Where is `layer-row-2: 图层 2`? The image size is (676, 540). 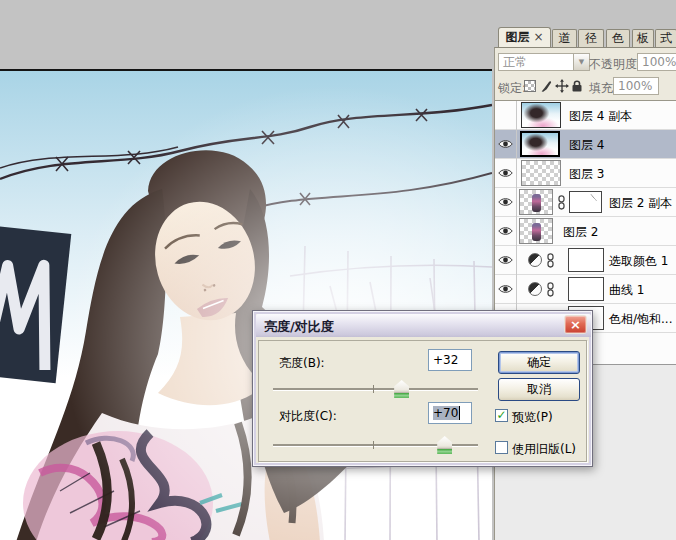
layer-row-2: 图层 2 is located at coordinates (586, 232).